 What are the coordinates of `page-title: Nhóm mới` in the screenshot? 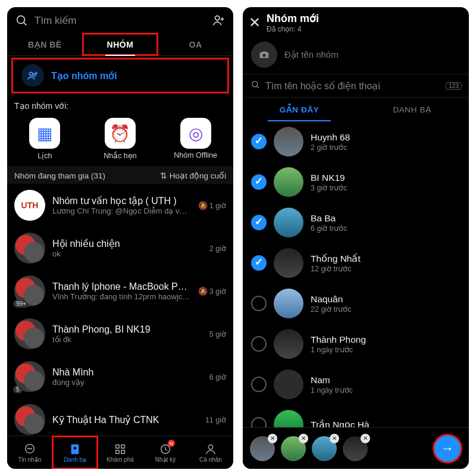 It's located at (293, 18).